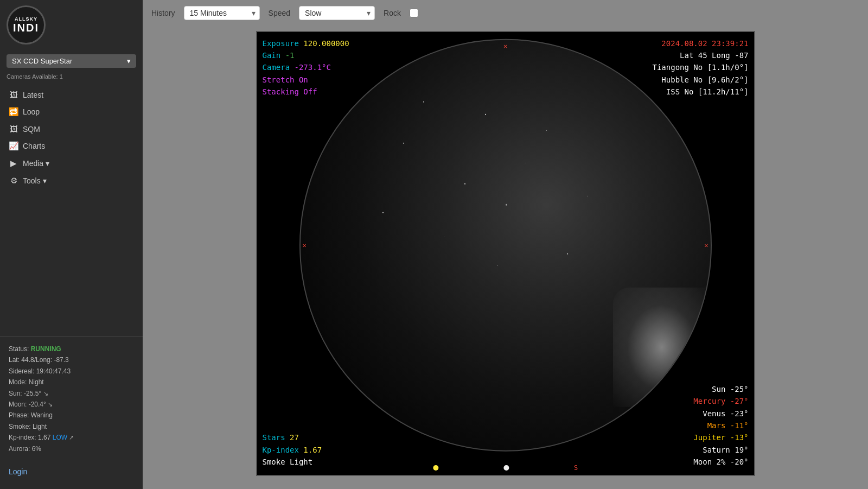  What do you see at coordinates (700, 43) in the screenshot?
I see `datetime: 2024.08.02 23:39:21` at bounding box center [700, 43].